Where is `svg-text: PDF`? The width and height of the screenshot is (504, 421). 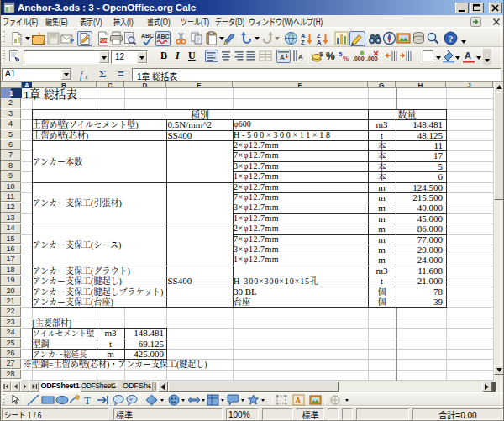 svg-text: PDF is located at coordinates (103, 40).